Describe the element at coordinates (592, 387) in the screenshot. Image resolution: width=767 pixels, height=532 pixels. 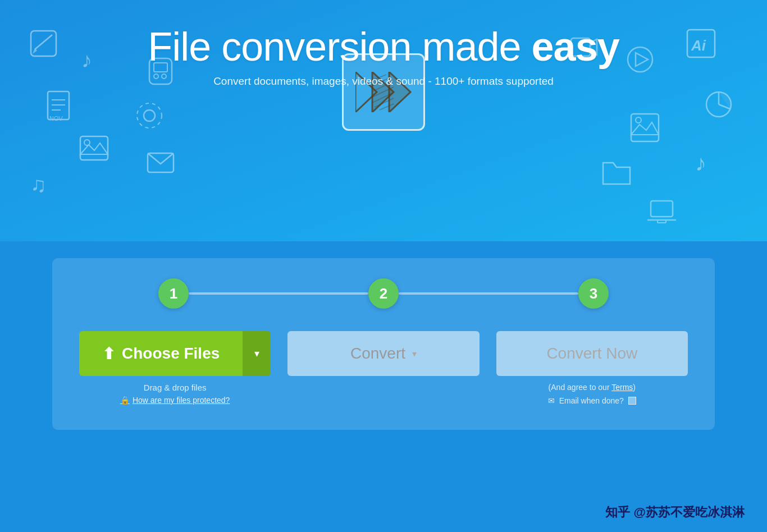
I see `terms-text: (And agree to our Terms)` at that location.